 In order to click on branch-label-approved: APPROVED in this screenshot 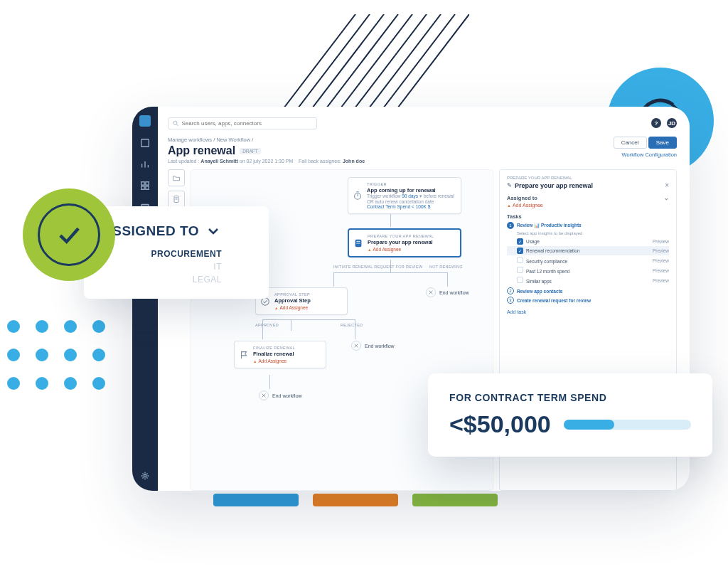, I will do `click(267, 325)`.